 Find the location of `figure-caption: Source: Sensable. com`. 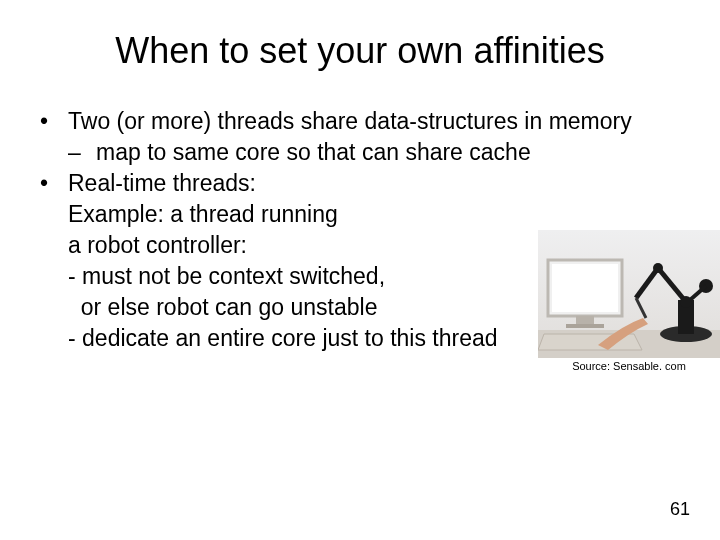

figure-caption: Source: Sensable. com is located at coordinates (629, 366).